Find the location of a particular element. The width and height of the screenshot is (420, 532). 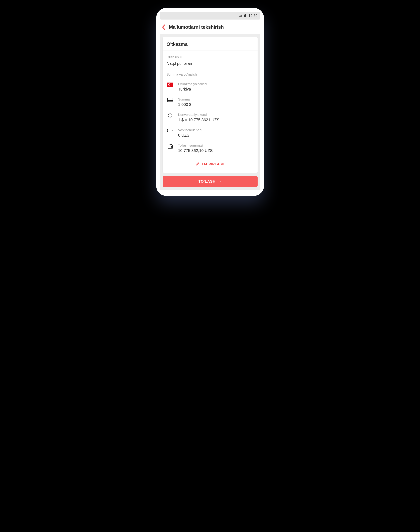

fee-label: Vositachilik haqi is located at coordinates (216, 130).